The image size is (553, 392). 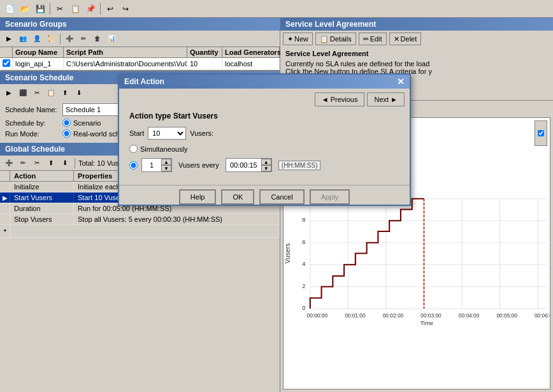 What do you see at coordinates (82, 122) in the screenshot?
I see `schedule-by-radio: Scenario` at bounding box center [82, 122].